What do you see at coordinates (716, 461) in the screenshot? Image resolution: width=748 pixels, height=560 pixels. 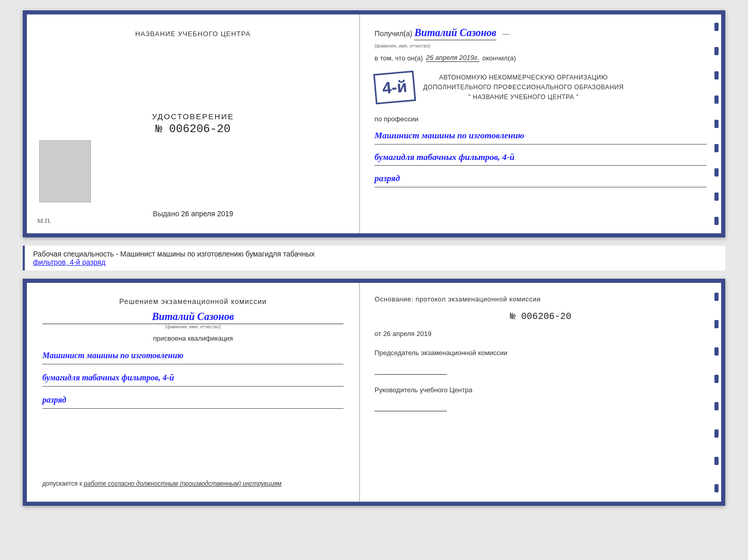 I see `deco-line-b7` at bounding box center [716, 461].